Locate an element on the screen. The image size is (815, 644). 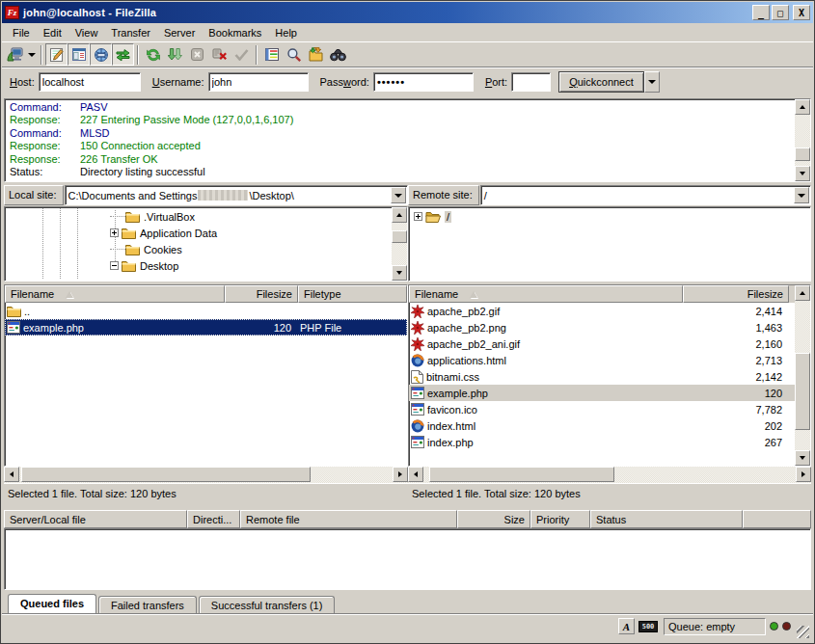
password-input is located at coordinates (423, 82).